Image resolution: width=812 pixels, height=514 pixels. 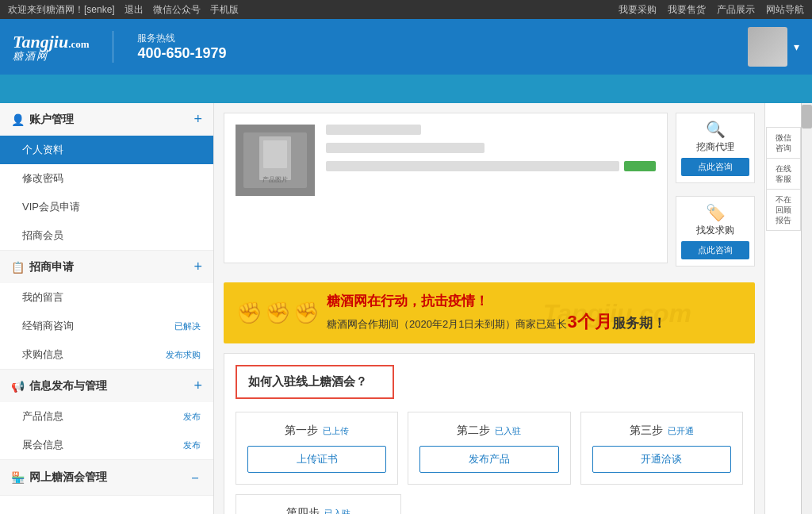 What do you see at coordinates (496, 301) in the screenshot?
I see `banner-line1: 糖酒网在行动，抗击疫情！` at bounding box center [496, 301].